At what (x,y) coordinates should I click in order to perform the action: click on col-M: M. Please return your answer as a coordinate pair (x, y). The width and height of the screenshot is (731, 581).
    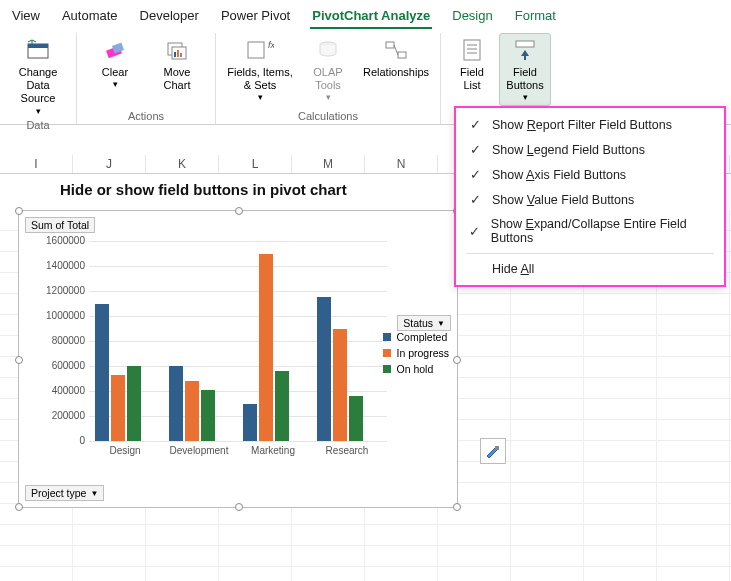
    Looking at the image, I should click on (328, 164).